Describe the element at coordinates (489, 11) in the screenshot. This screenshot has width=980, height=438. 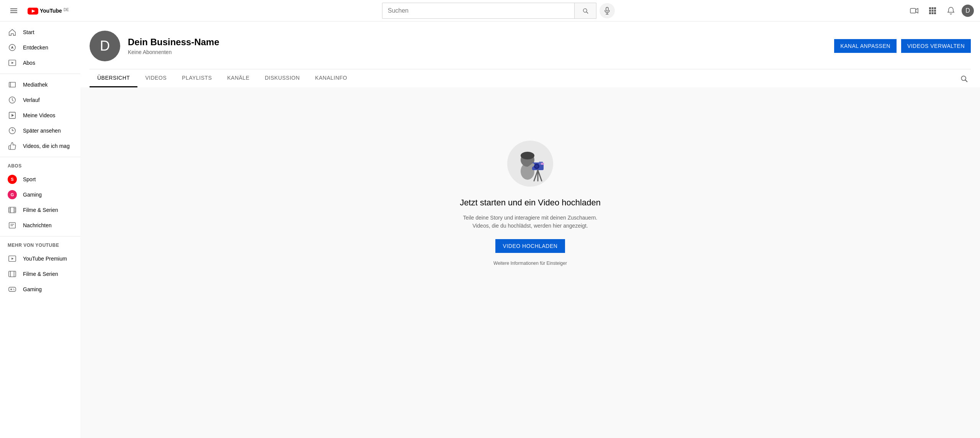
I see `search-box` at that location.